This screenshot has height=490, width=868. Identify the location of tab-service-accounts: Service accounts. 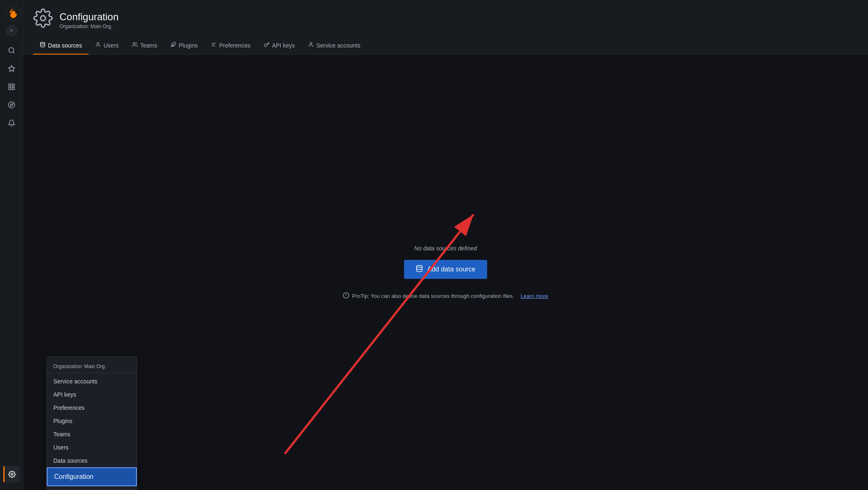
(334, 45).